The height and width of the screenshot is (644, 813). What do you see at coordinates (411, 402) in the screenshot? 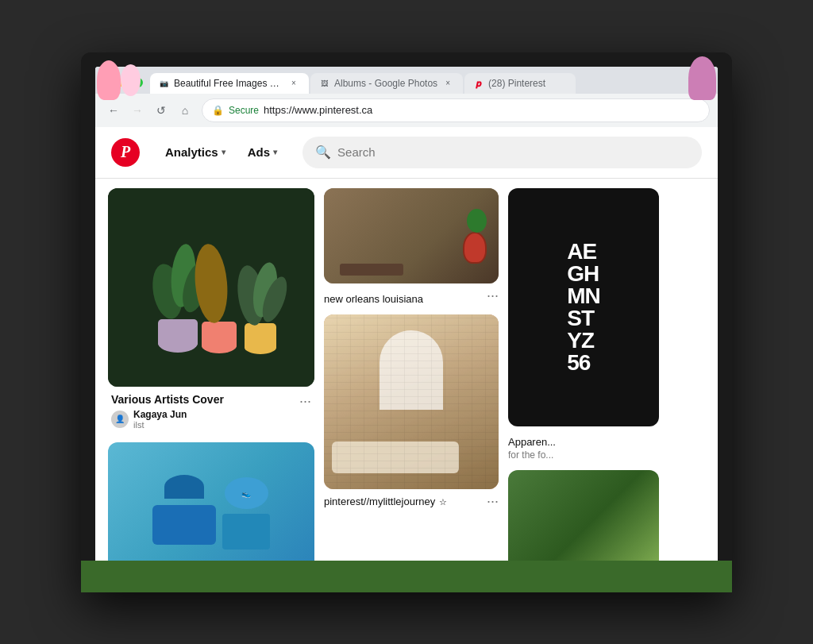
I see `interior-scene` at bounding box center [411, 402].